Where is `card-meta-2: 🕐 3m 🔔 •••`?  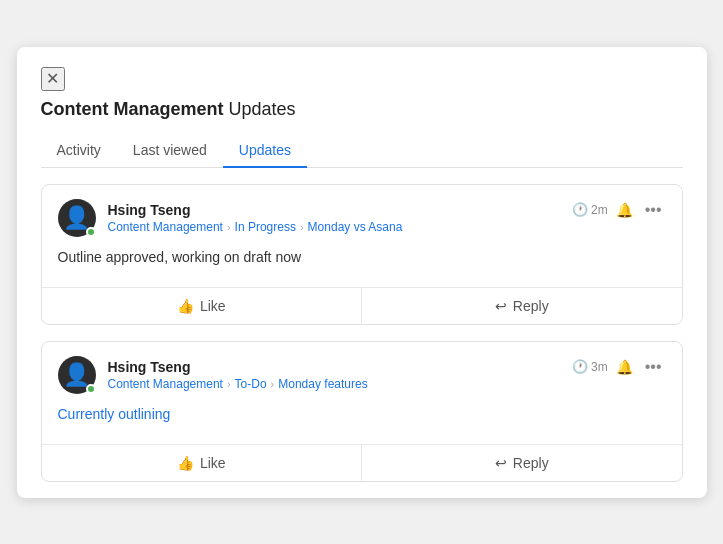
card-meta-2: 🕐 3m 🔔 ••• is located at coordinates (618, 367).